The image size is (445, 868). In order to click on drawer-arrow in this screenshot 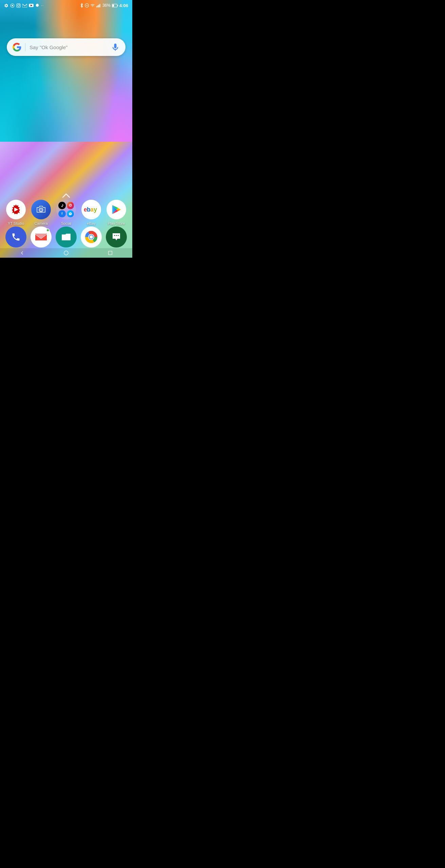, I will do `click(66, 196)`.